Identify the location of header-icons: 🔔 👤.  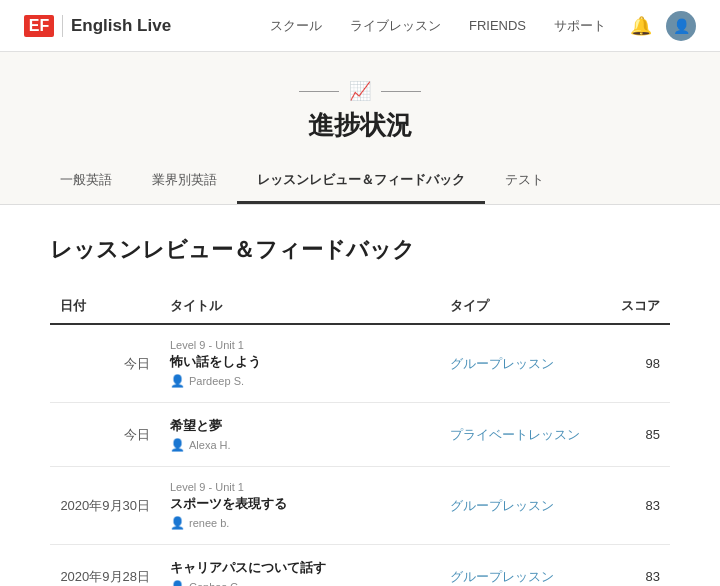
(663, 26).